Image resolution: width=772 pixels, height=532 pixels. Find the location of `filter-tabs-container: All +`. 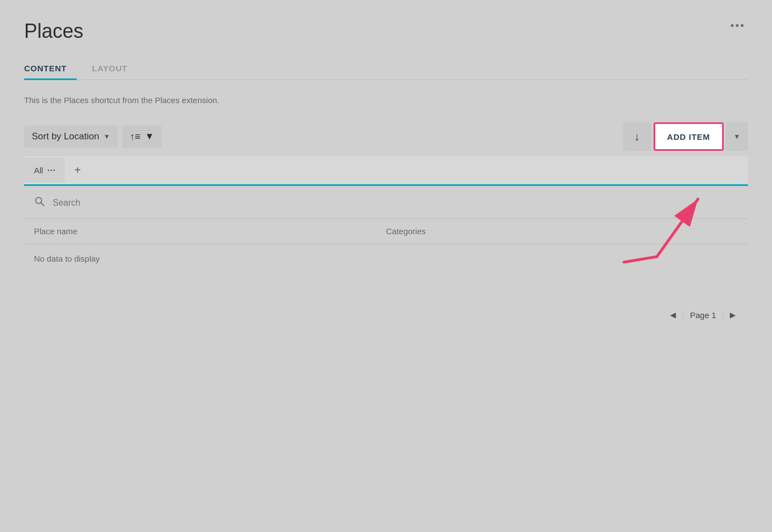

filter-tabs-container: All + is located at coordinates (386, 171).